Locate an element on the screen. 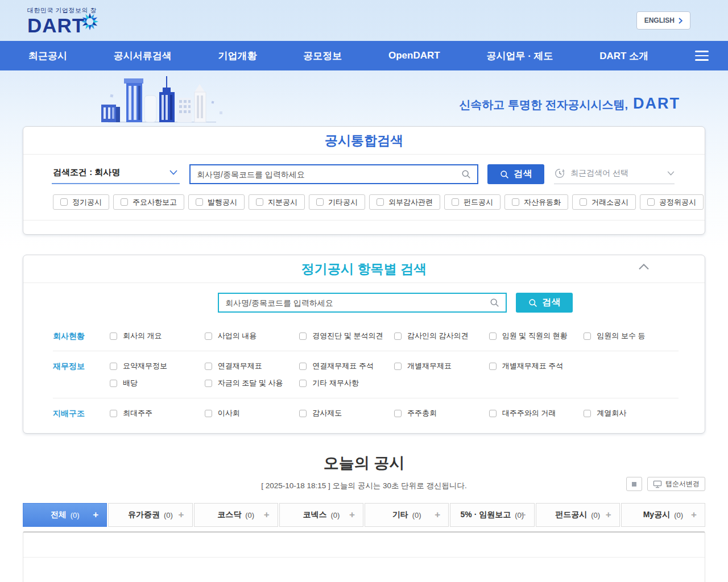 The width and height of the screenshot is (728, 582). hamburger-menu-icon is located at coordinates (703, 56).